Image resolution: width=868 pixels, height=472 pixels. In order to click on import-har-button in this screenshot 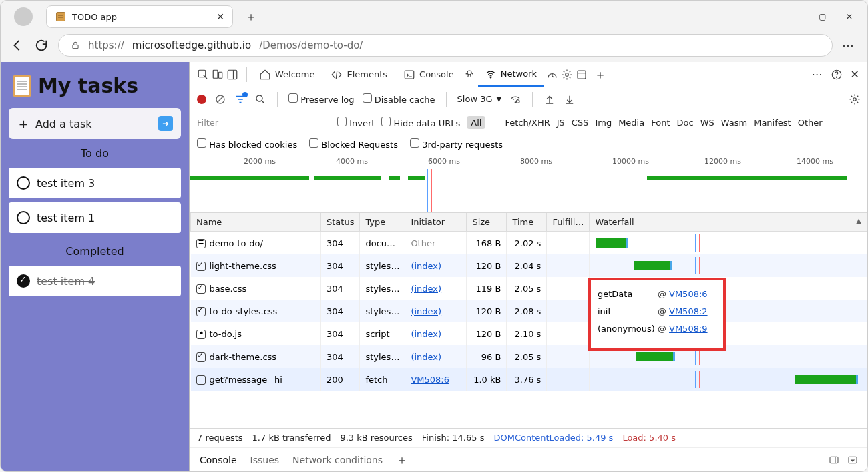, I will do `click(550, 99)`.